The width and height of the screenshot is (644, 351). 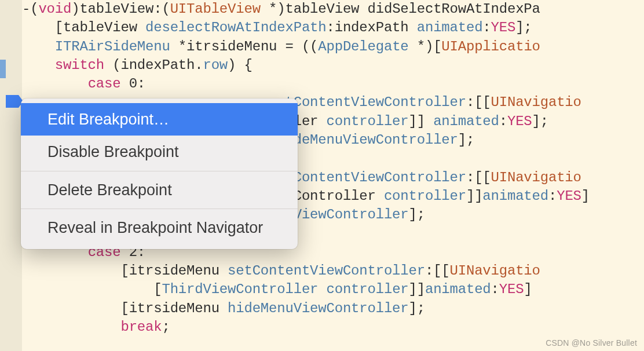 What do you see at coordinates (11, 176) in the screenshot?
I see `gutter` at bounding box center [11, 176].